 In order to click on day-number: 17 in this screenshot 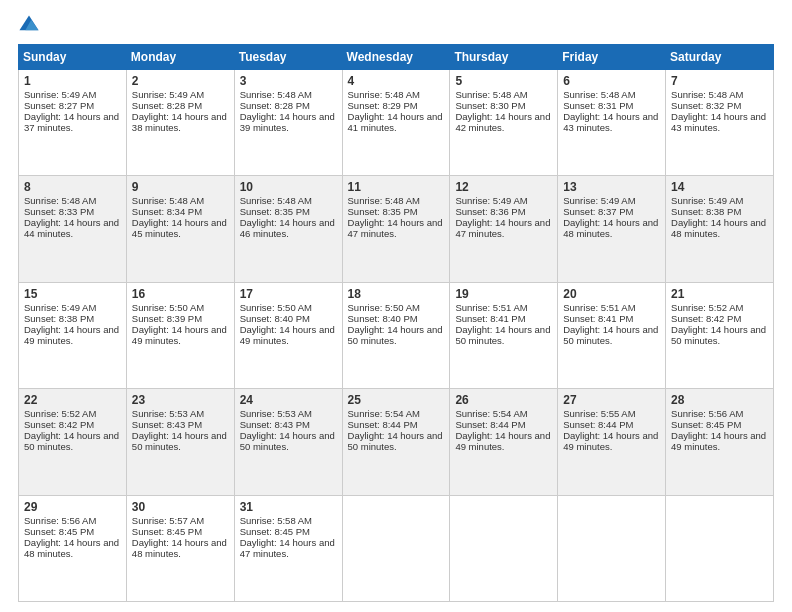, I will do `click(288, 294)`.